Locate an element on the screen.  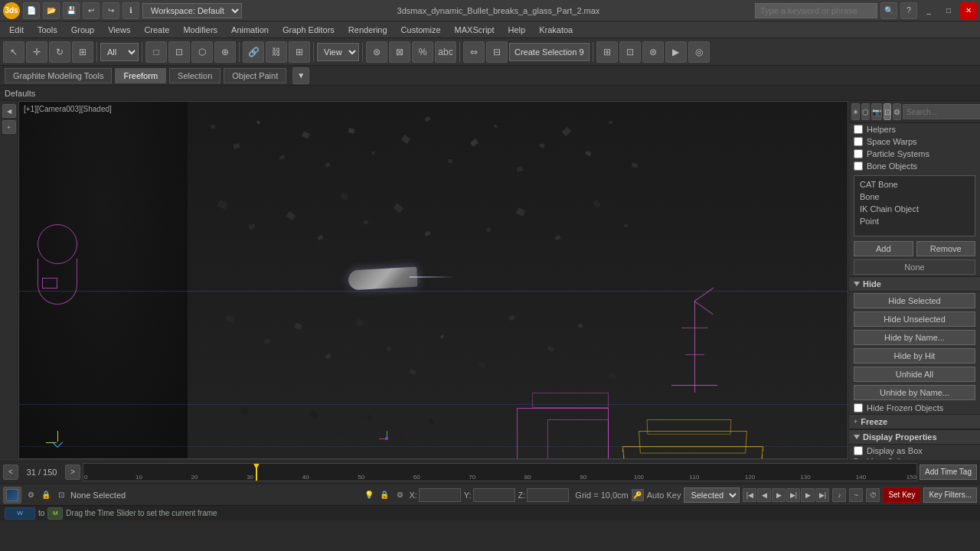
menu-animation: Animation is located at coordinates (250, 30).